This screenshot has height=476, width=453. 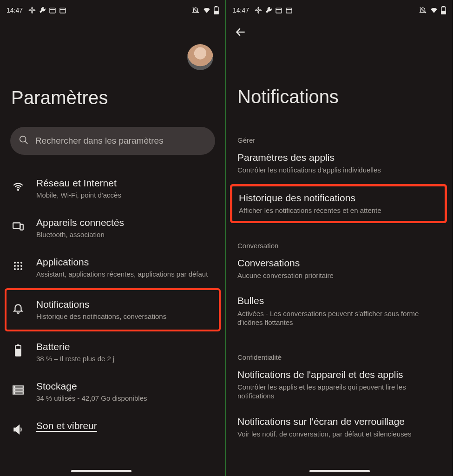 I want to click on row-sub: 38 % – Il reste plus de 2 j, so click(x=125, y=359).